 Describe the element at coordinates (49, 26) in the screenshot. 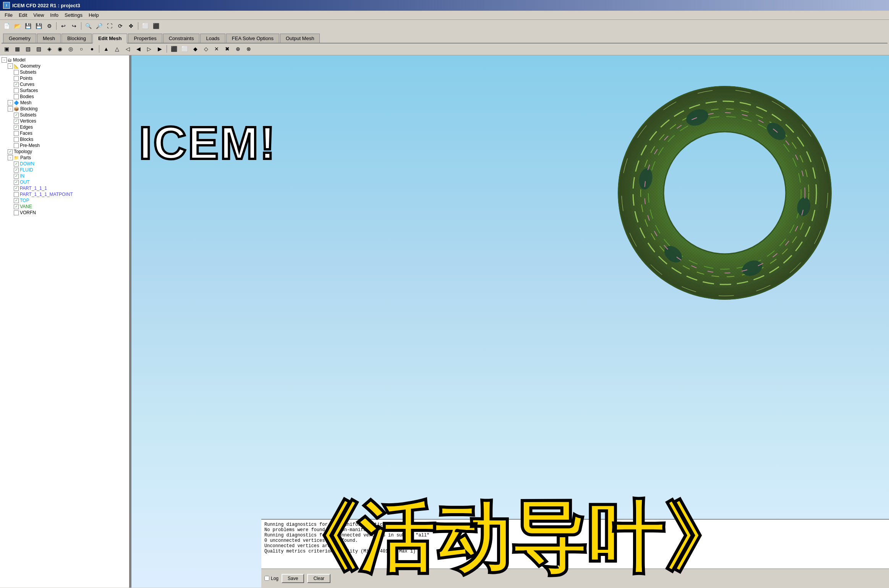

I see `tb-settings: ⚙` at that location.